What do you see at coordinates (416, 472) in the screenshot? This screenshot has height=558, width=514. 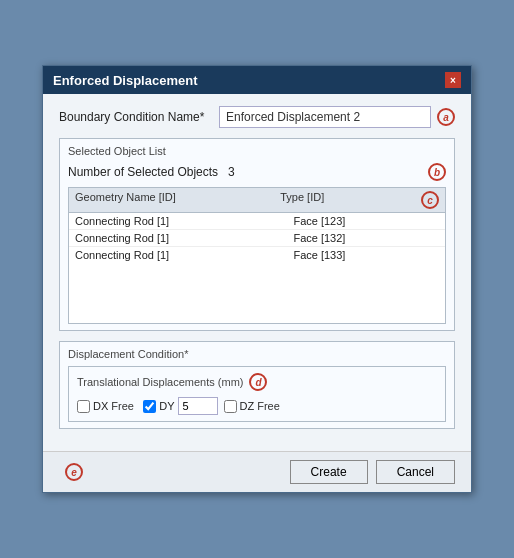 I see `cancel-button: Cancel` at bounding box center [416, 472].